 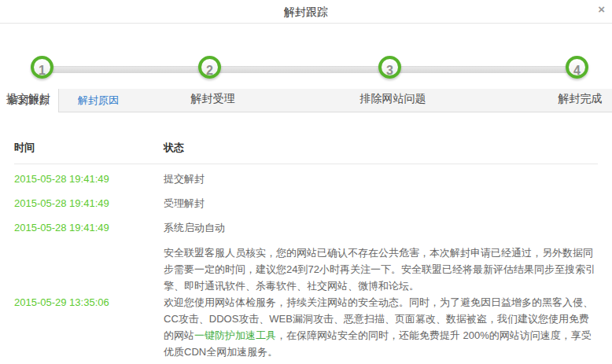 I want to click on step-1-label: 提交解封, so click(x=28, y=99).